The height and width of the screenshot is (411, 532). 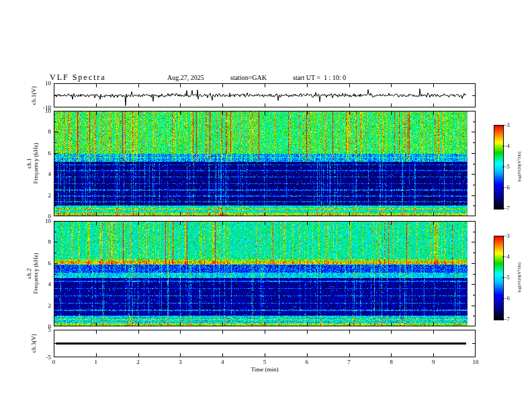 What do you see at coordinates (508, 188) in the screenshot?
I see `colorbar-tick-label: -6` at bounding box center [508, 188].